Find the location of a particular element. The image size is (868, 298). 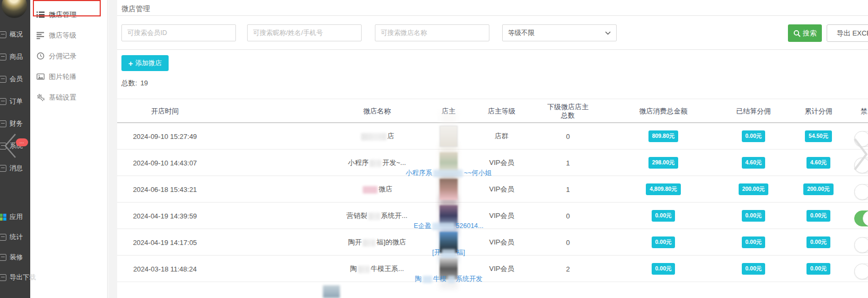

apps-icon is located at coordinates (3, 217).